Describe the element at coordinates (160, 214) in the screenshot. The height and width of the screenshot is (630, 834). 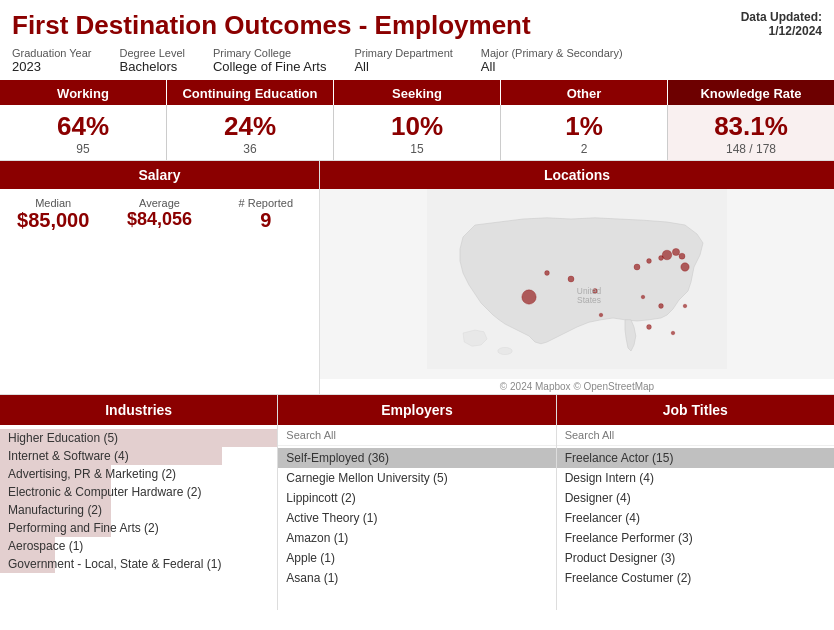
I see `salary-content: Median $85,000 Average $84,056 # Reporte…` at that location.